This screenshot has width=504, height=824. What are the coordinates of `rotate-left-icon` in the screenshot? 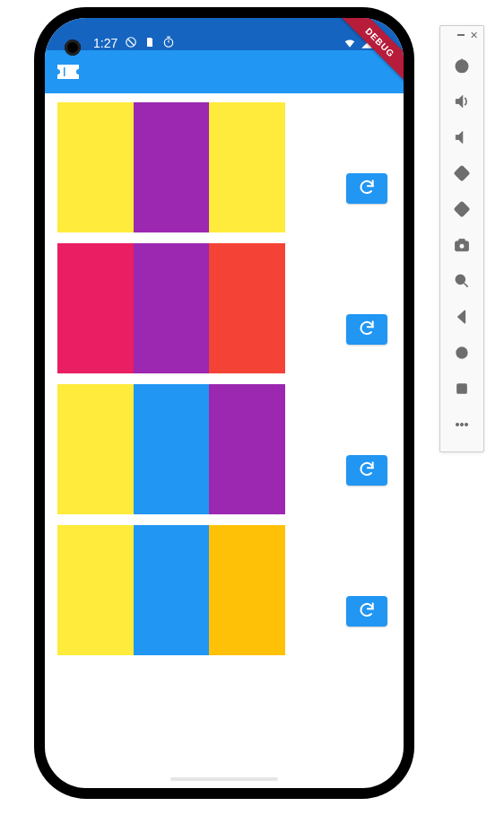 It's located at (462, 173).